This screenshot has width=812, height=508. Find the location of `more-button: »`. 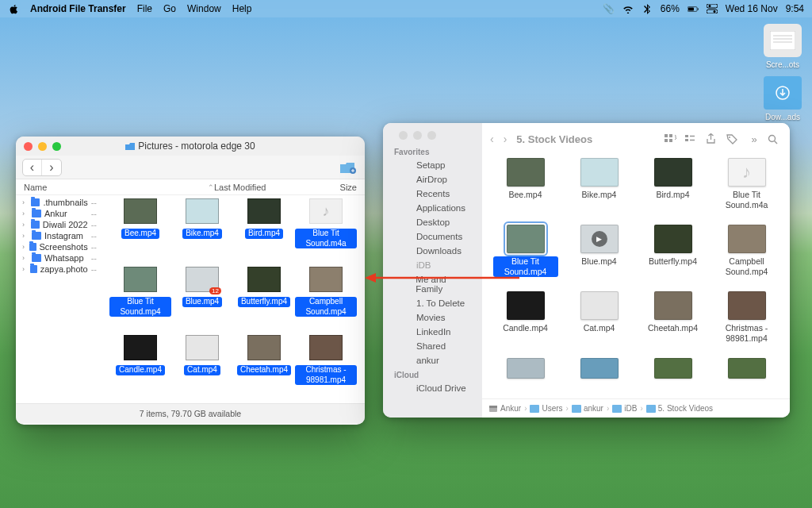

more-button: » is located at coordinates (754, 140).